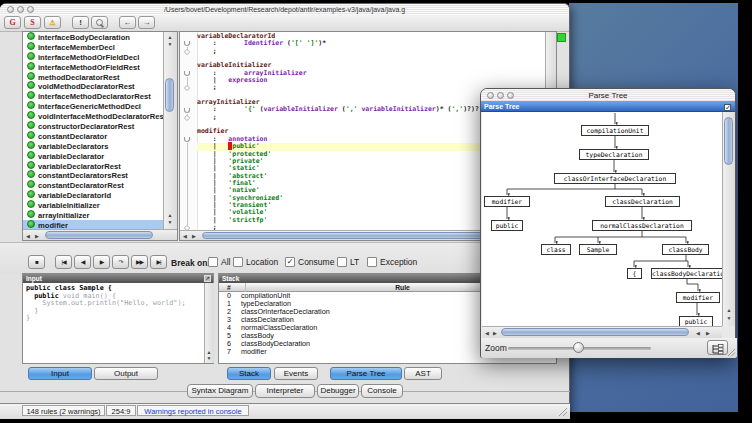 The width and height of the screenshot is (752, 423). I want to click on tree-node: normalClassDeclaration, so click(642, 226).